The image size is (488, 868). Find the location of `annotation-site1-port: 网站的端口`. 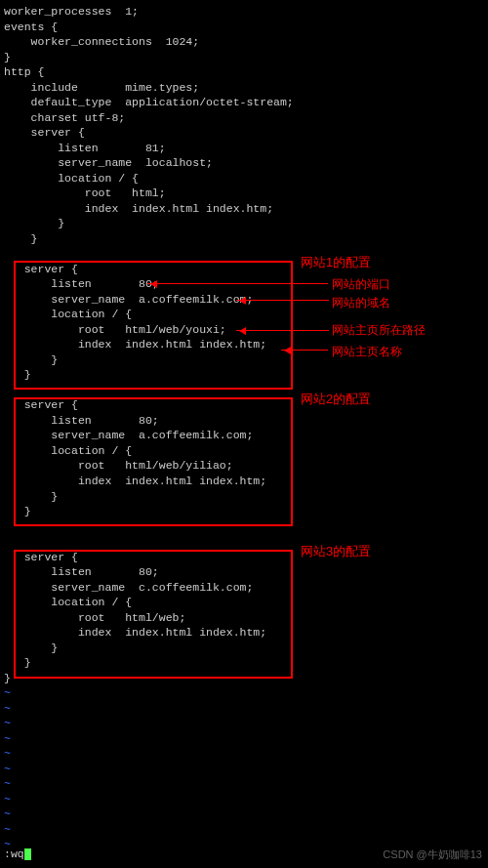

annotation-site1-port: 网站的端口 is located at coordinates (361, 284).